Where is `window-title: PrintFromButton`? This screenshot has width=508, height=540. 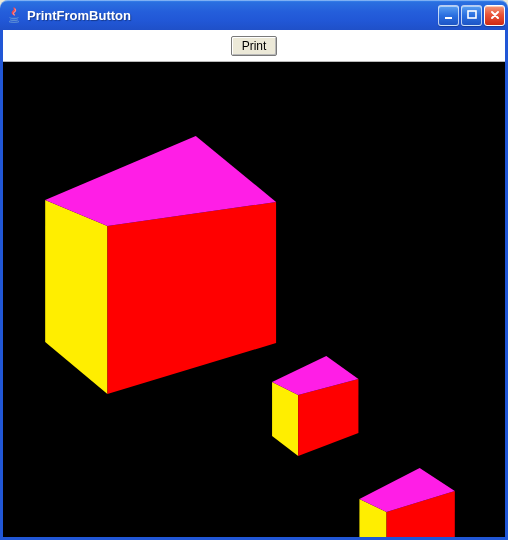 window-title: PrintFromButton is located at coordinates (232, 16).